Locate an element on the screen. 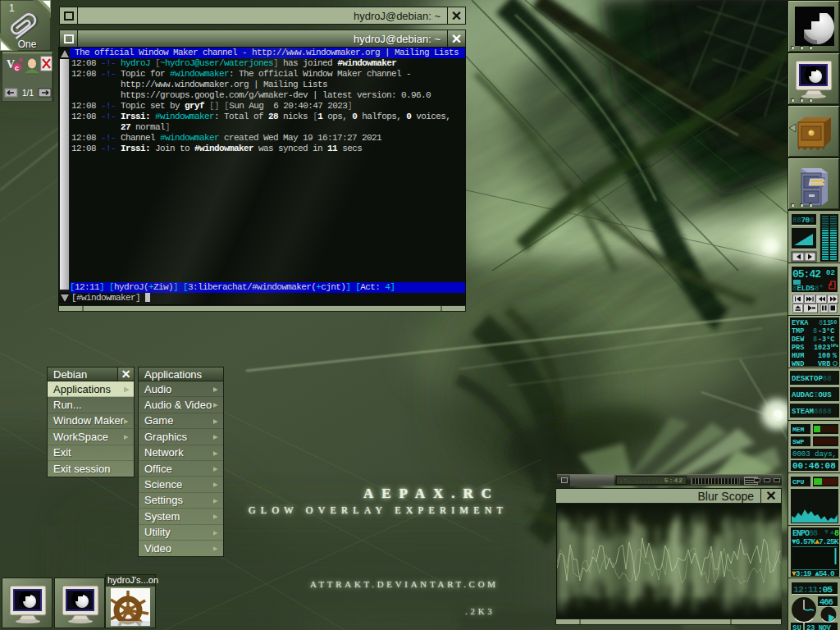 The height and width of the screenshot is (630, 840). svg-text: One is located at coordinates (28, 44).